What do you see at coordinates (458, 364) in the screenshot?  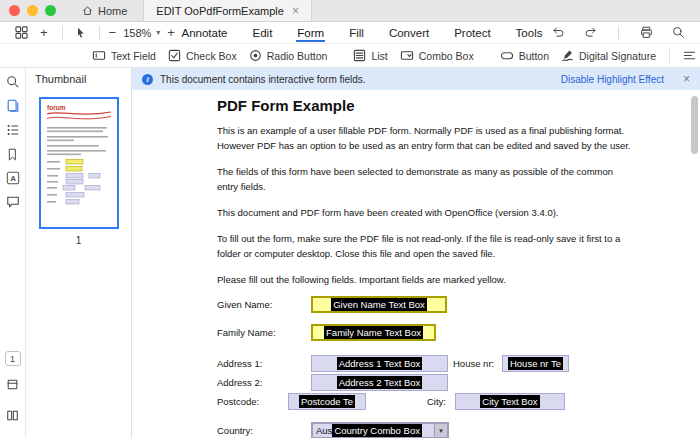 I see `form-row-address1: Address 1: Address 1 Text Box House nr: …` at bounding box center [458, 364].